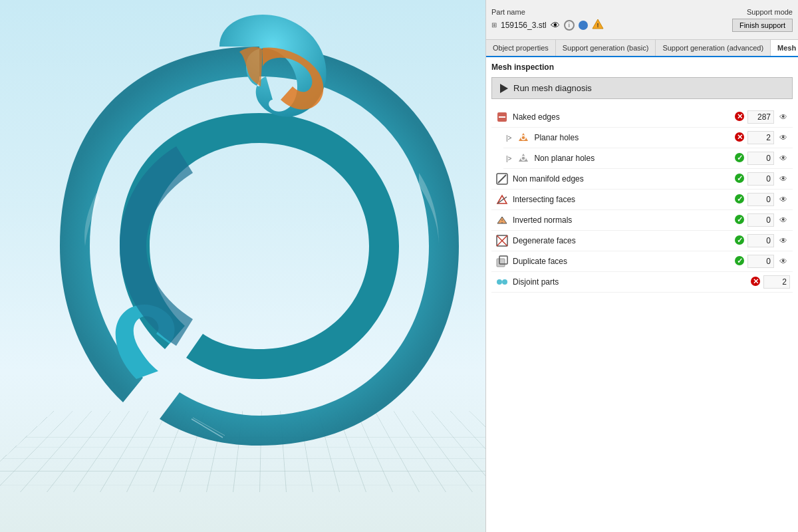  I want to click on diag-value-naked-edges: 287, so click(761, 117).